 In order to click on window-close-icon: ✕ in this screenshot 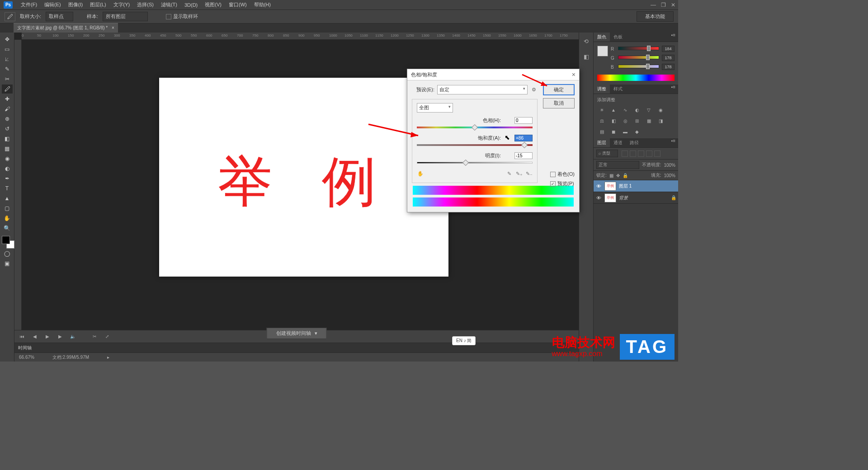, I will do `click(673, 5)`.